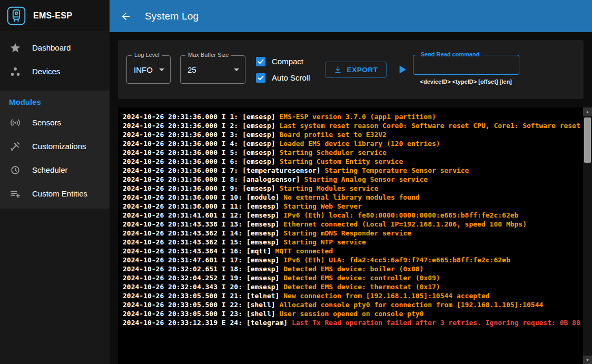 This screenshot has width=592, height=364. Describe the element at coordinates (52, 47) in the screenshot. I see `sidebar-item-label: Dashboard` at that location.